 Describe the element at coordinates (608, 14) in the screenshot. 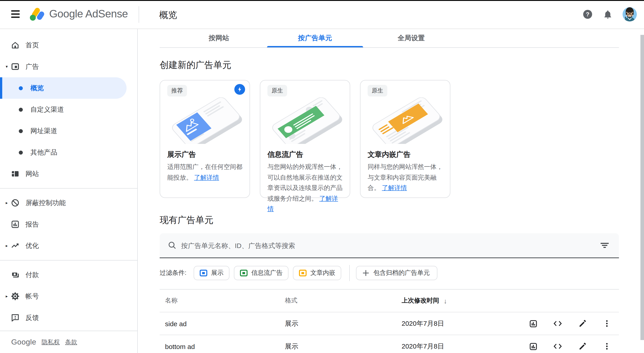

I see `notifications-icon` at that location.